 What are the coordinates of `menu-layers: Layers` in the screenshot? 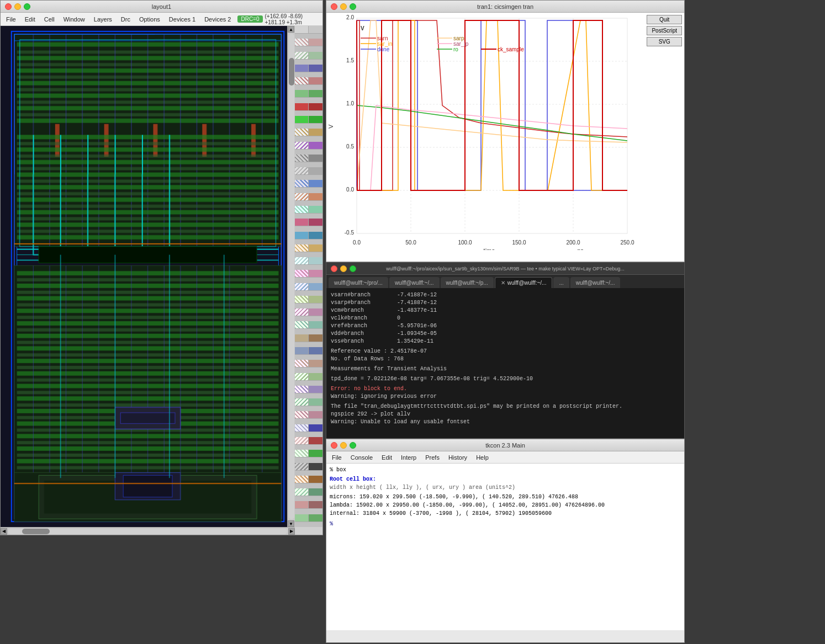 It's located at (103, 19).